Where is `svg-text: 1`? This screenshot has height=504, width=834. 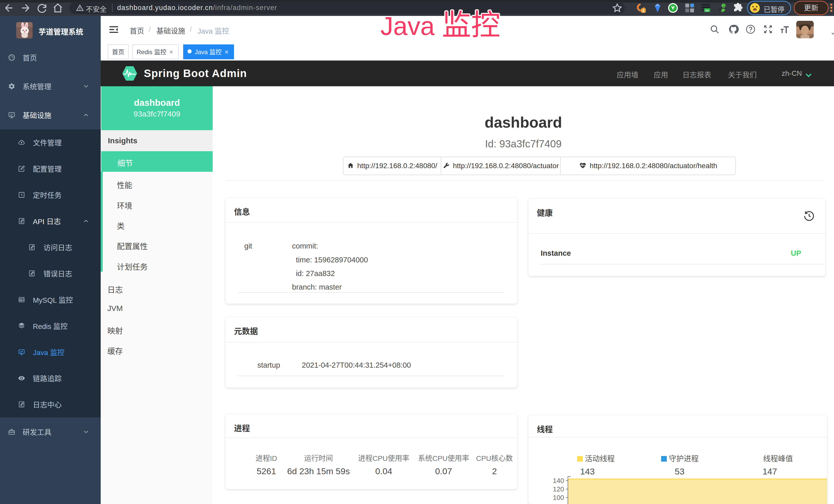
svg-text: 1 is located at coordinates (643, 10).